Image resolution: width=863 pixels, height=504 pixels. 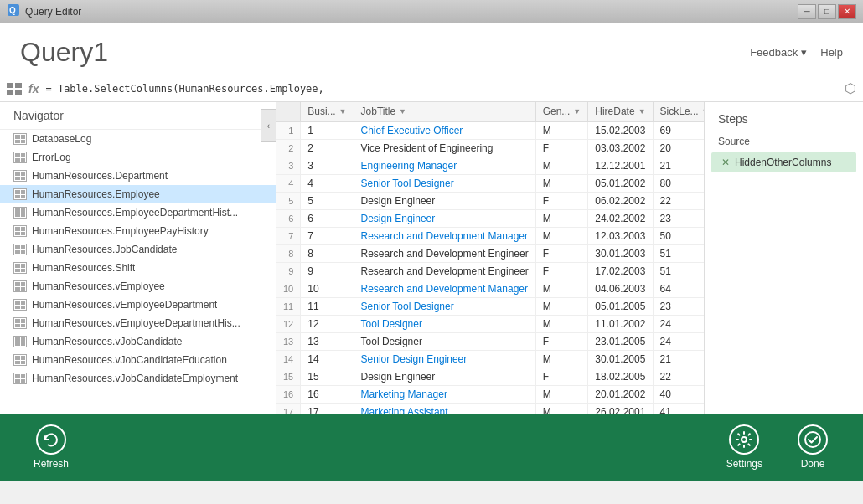 What do you see at coordinates (807, 12) in the screenshot?
I see `minimize-button: ─` at bounding box center [807, 12].